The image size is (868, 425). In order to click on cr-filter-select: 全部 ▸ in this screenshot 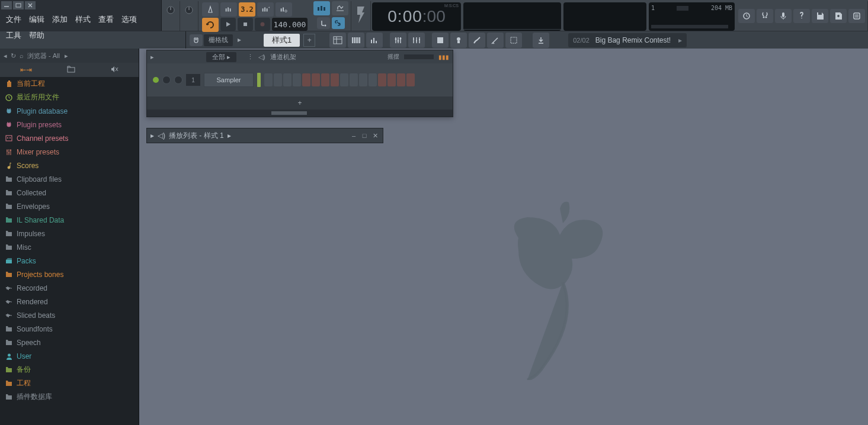, I will do `click(222, 57)`.